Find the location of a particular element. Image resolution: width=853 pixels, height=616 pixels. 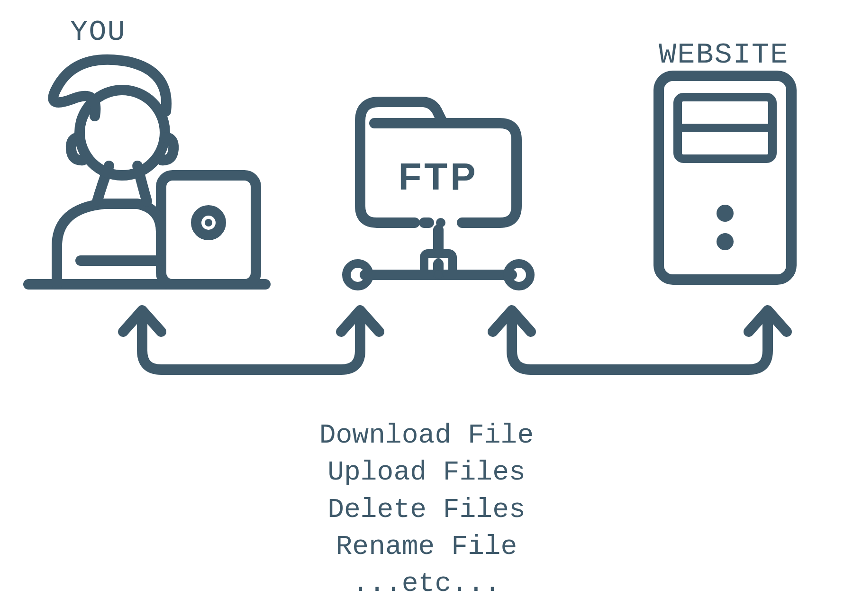

operation-item: Upload Files is located at coordinates (426, 472).